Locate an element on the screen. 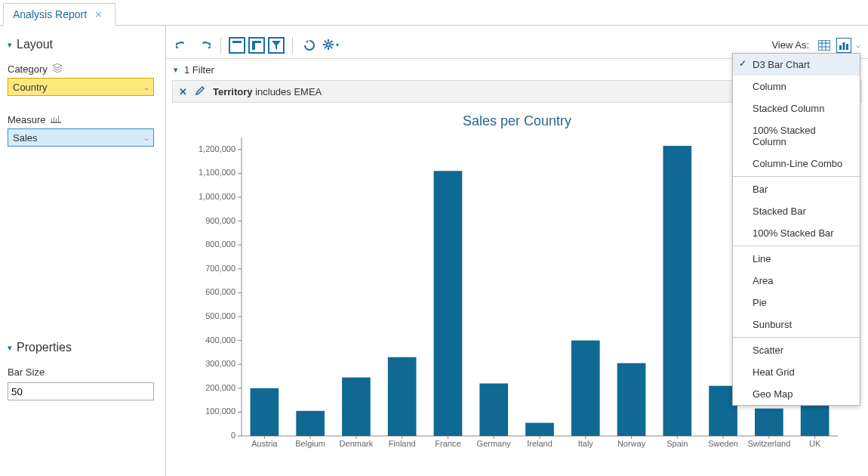  bar-size-label: Bar Size is located at coordinates (26, 372).